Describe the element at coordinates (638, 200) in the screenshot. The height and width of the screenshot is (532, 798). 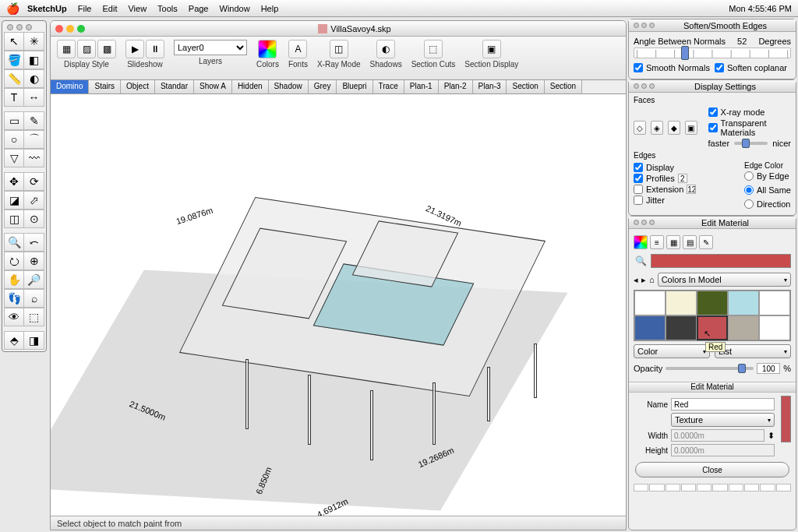
I see `jitter-checkbox` at that location.